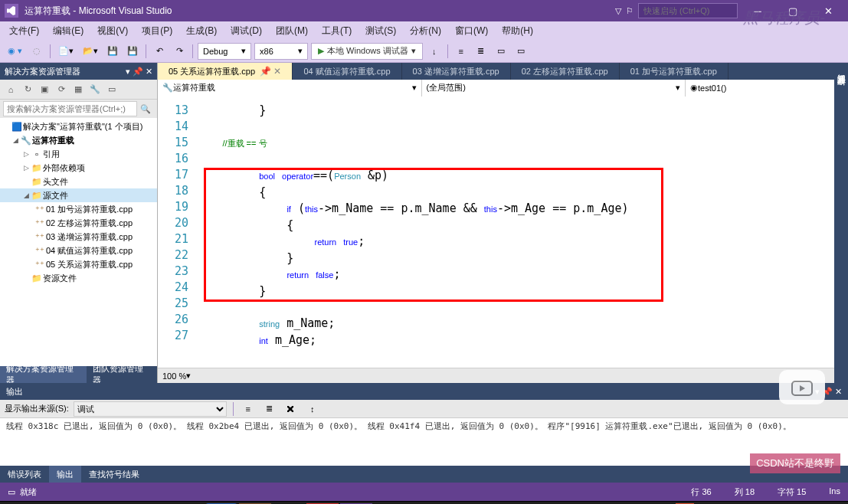  I want to click on menu-project: 项目(P), so click(157, 31).